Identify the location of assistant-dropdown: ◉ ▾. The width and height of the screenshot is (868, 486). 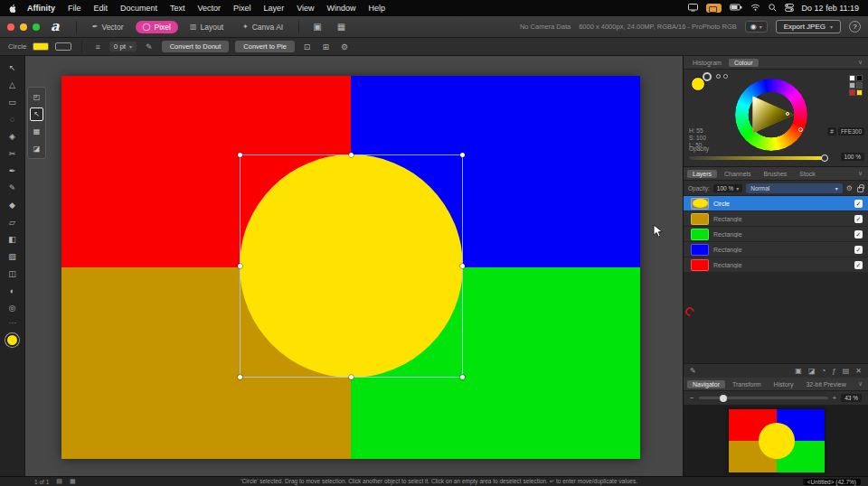
(756, 27).